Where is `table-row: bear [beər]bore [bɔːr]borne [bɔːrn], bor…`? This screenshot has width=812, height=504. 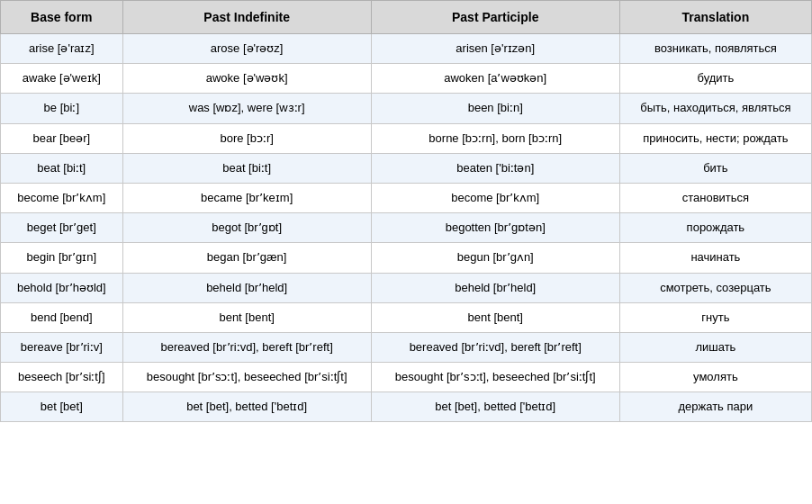
table-row: bear [beər]bore [bɔːr]borne [bɔːrn], bor… is located at coordinates (407, 139).